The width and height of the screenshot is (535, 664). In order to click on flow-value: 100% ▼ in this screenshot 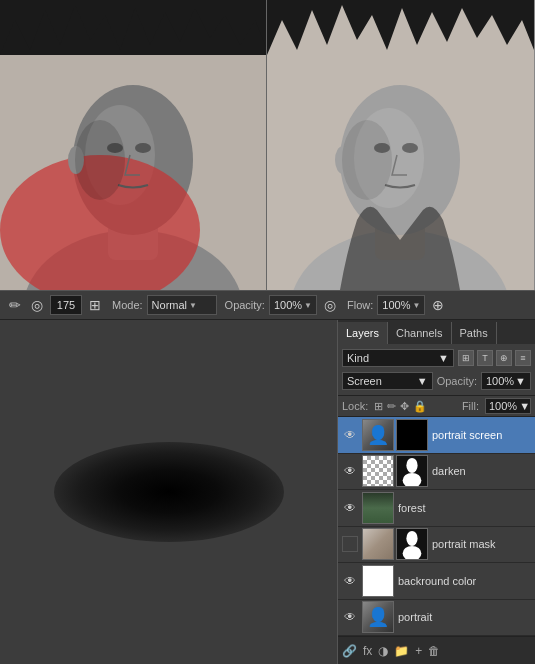, I will do `click(401, 305)`.